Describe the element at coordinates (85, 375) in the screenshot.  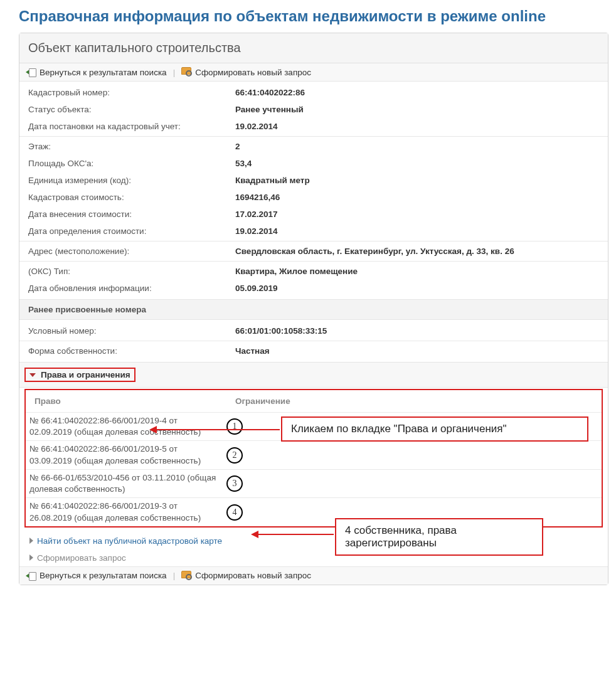
I see `rights-accordion-label: Права и ограничения` at that location.